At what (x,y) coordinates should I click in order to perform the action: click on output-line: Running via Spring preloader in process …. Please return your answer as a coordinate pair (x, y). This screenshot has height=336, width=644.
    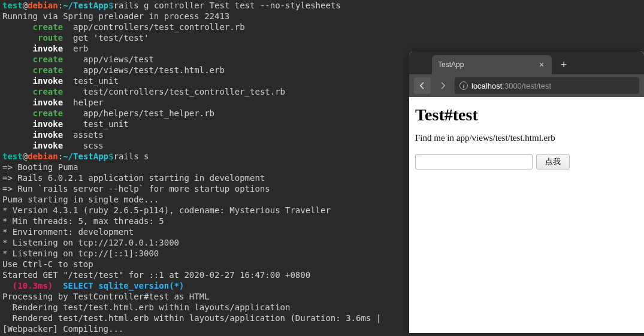
    Looking at the image, I should click on (116, 16).